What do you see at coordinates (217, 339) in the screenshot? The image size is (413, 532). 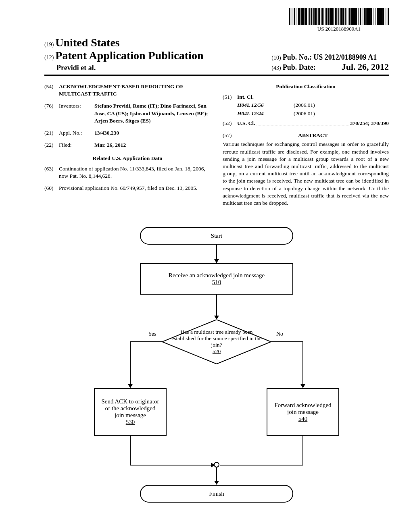 I see `decision-520-text: Has a multicast tree already been establ…` at bounding box center [217, 339].